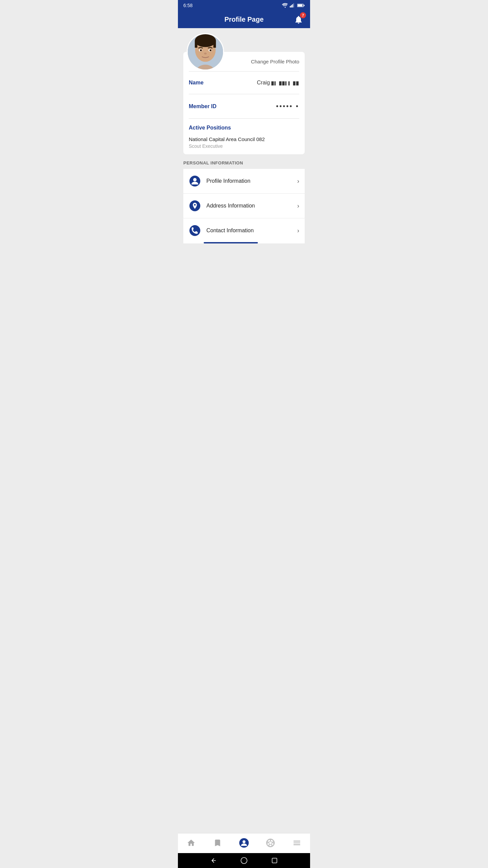  What do you see at coordinates (297, 843) in the screenshot?
I see `menu-icon` at bounding box center [297, 843].